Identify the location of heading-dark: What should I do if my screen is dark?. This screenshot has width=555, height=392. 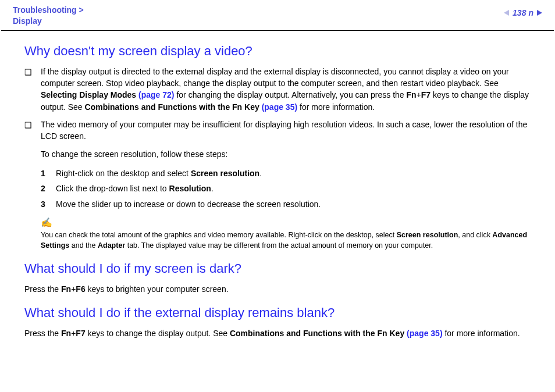
(280, 269).